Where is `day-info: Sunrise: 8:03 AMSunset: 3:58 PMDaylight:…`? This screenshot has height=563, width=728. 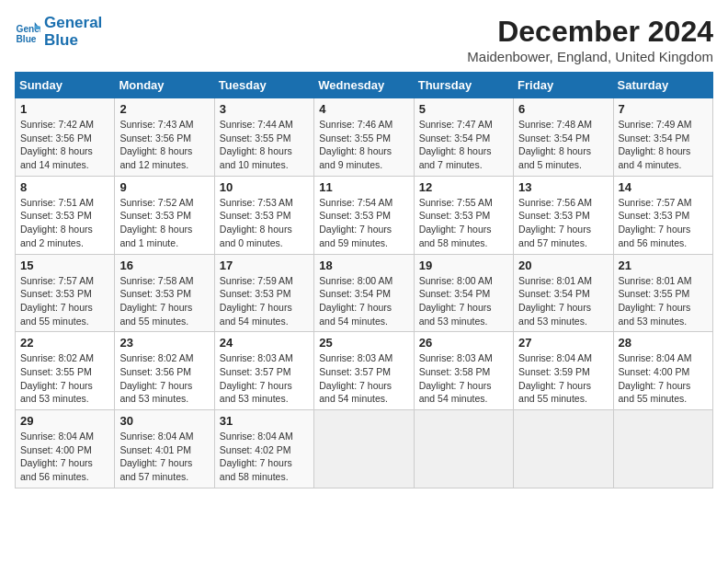
day-info: Sunrise: 8:03 AMSunset: 3:58 PMDaylight:… is located at coordinates (456, 378).